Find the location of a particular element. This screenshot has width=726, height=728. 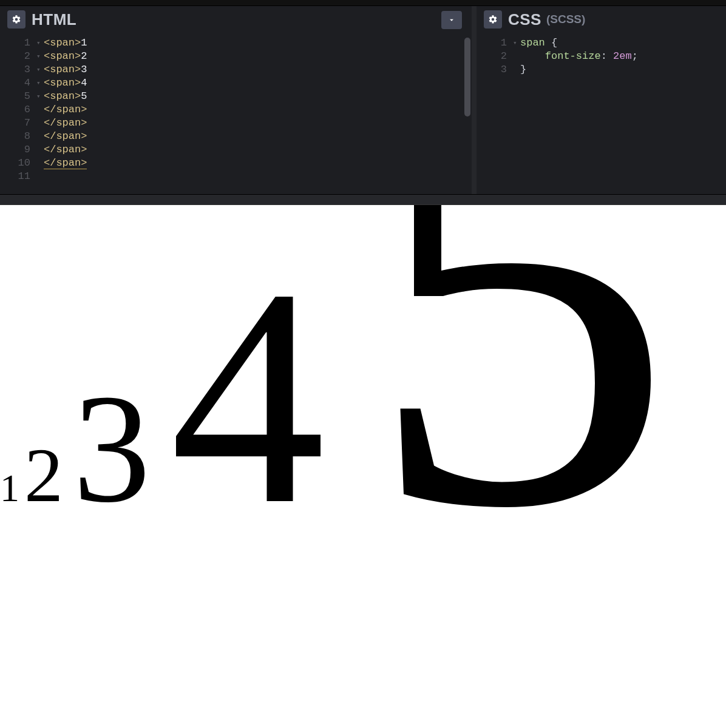

code-content: <span>3 is located at coordinates (257, 70).